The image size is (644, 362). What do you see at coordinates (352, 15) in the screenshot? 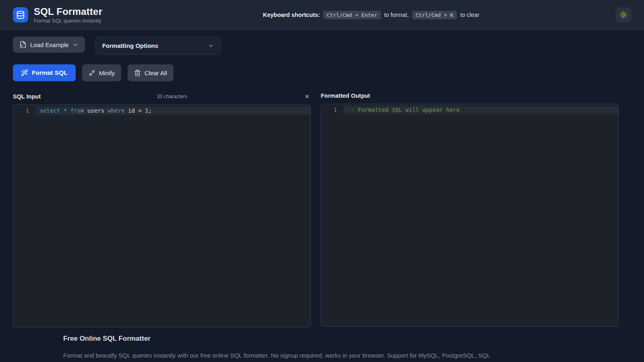
I see `kbd-format-shortcut: Ctrl/Cmd + Enter` at bounding box center [352, 15].